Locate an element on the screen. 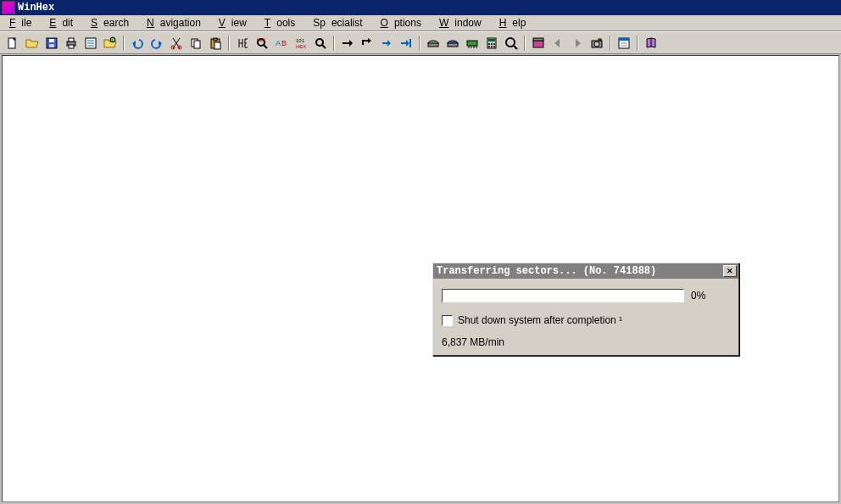 The image size is (841, 504). shutdown-label: Shut down system after completion ¹ is located at coordinates (540, 320).